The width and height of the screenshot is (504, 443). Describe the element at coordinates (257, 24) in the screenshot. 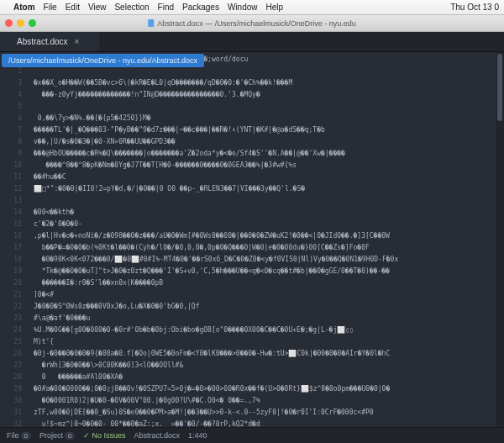

I see `window-title-text: Abstract.docx — /Users/michaelmusick/One…` at that location.